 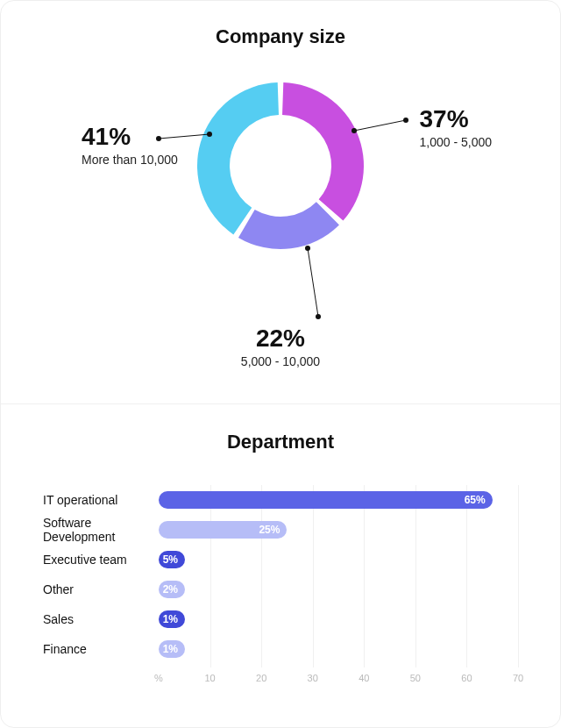 I want to click on bar-category-labels: IT operationalSoftware DevelopmentExecut…, so click(x=101, y=575).